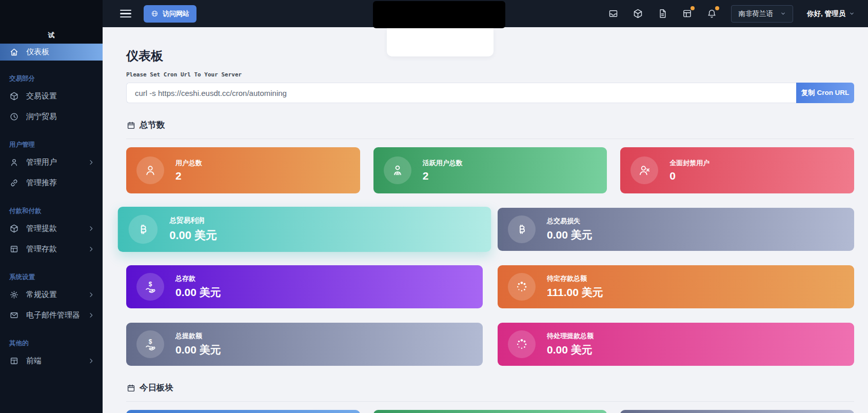  Describe the element at coordinates (676, 344) in the screenshot. I see `stat-card-pending-withdrawals: 待处理提款总额 0.00 美元` at that location.